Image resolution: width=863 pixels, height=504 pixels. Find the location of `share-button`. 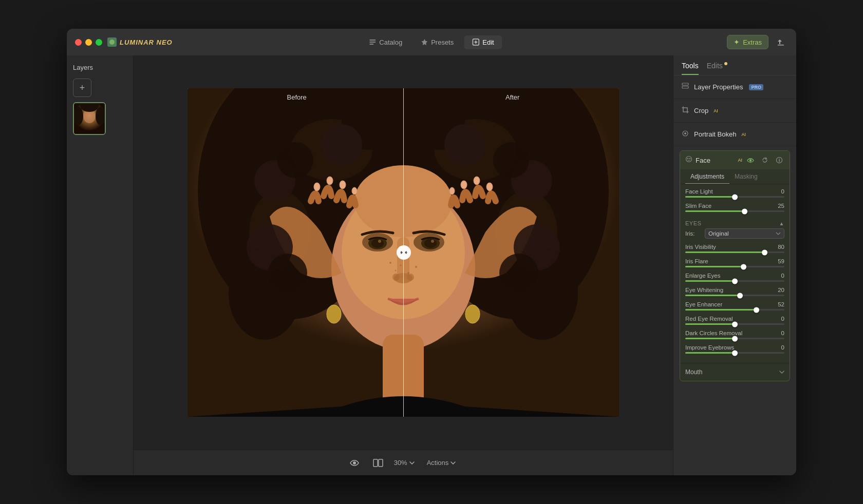

share-button is located at coordinates (781, 42).